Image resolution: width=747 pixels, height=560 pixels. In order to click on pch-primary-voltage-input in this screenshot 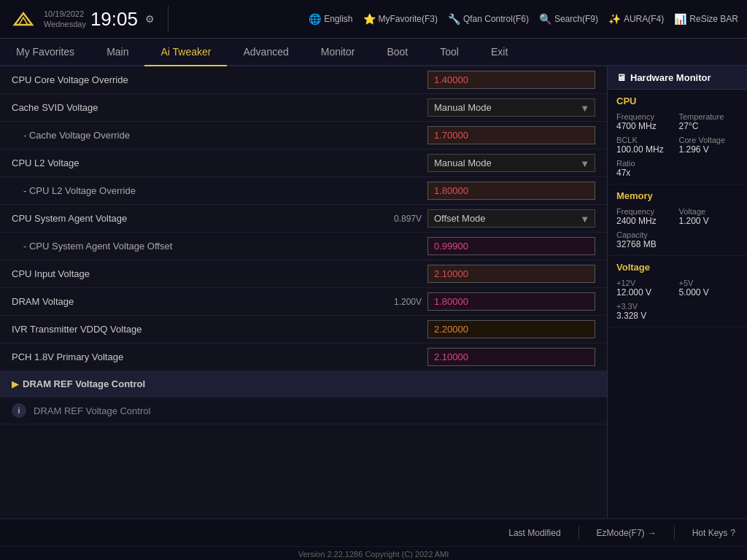, I will do `click(511, 357)`.